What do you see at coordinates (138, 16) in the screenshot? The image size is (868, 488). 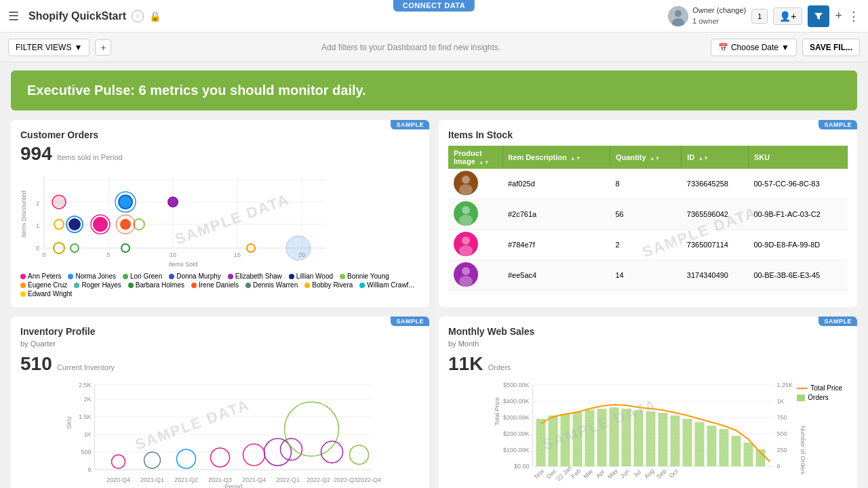 I see `info-icon: i` at bounding box center [138, 16].